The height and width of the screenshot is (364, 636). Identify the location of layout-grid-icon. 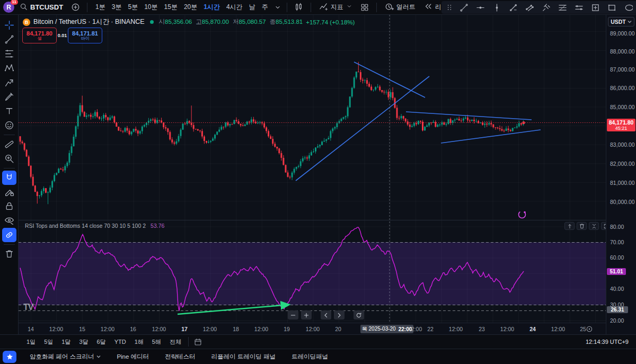
(365, 7).